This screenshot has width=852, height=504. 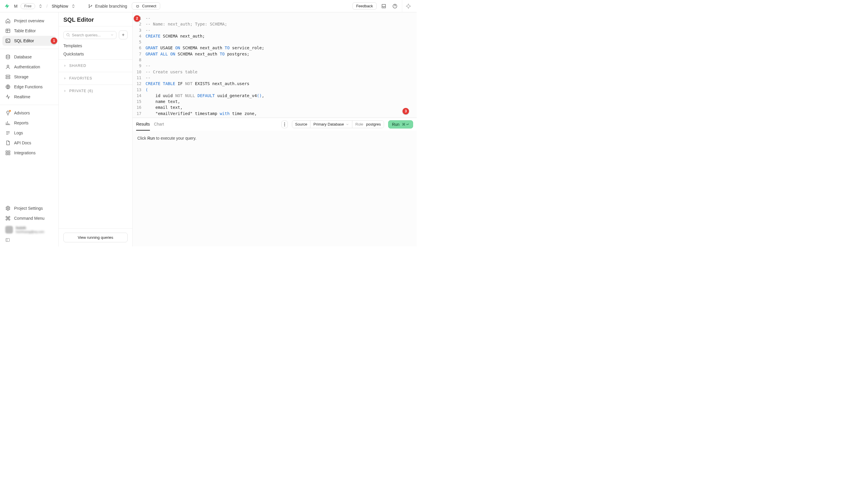 What do you see at coordinates (8, 123) in the screenshot?
I see `reports-icon` at bounding box center [8, 123].